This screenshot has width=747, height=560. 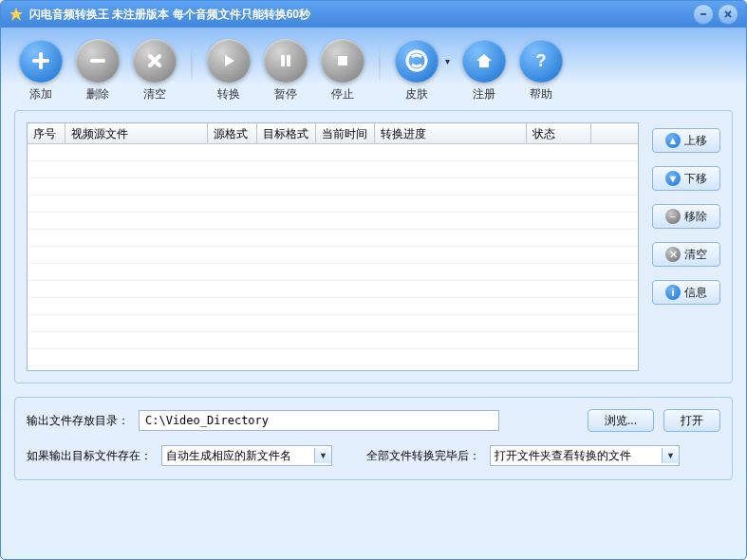 What do you see at coordinates (686, 216) in the screenshot?
I see `remove-button: −移除` at bounding box center [686, 216].